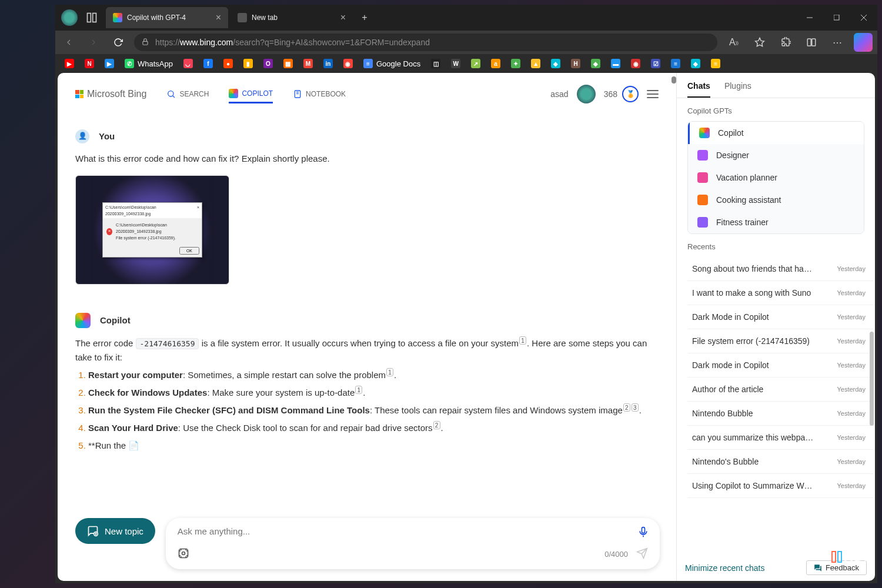  I want to click on tab-notebook: NOTEBOOK, so click(319, 94).